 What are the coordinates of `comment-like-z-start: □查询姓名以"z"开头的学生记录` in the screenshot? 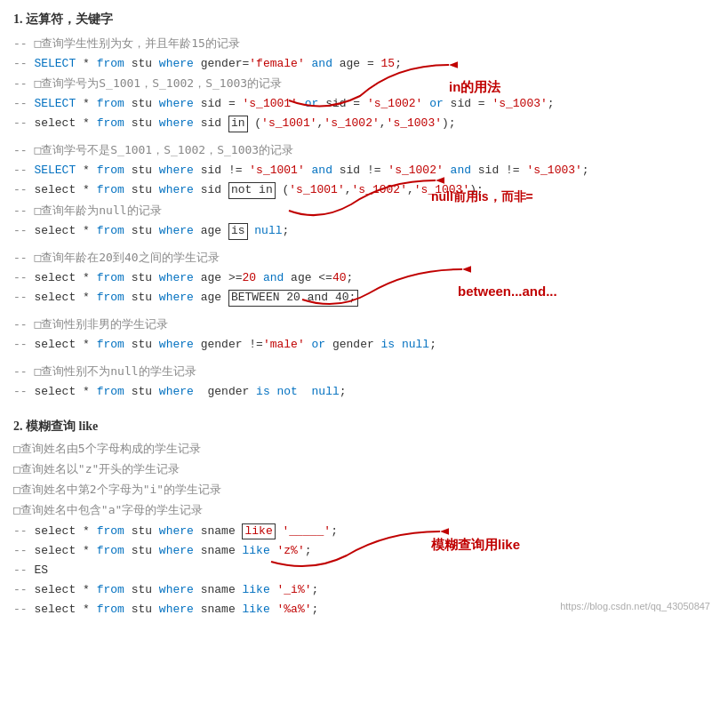 It's located at (364, 469).